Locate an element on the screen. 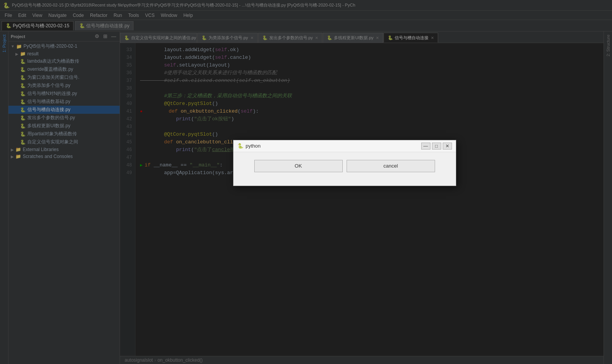 This screenshot has height=364, width=612. dialog-window-buttons: — □ ✕ is located at coordinates (437, 146).